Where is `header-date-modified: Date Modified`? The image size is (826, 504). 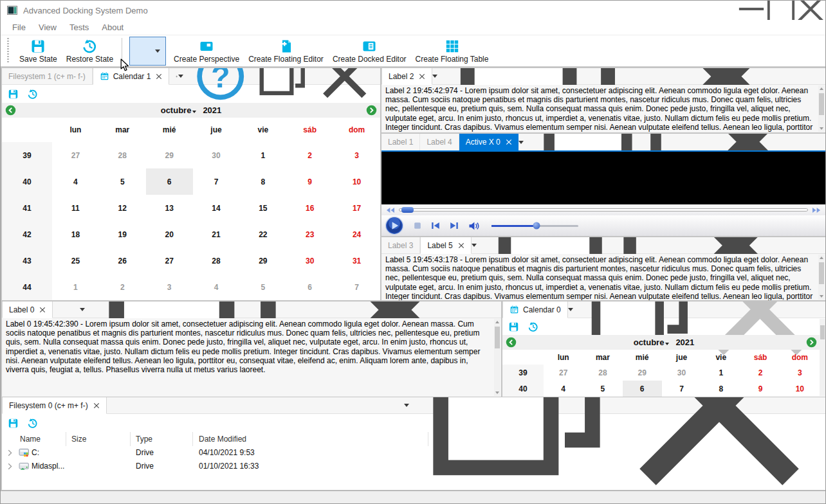 header-date-modified: Date Modified is located at coordinates (311, 439).